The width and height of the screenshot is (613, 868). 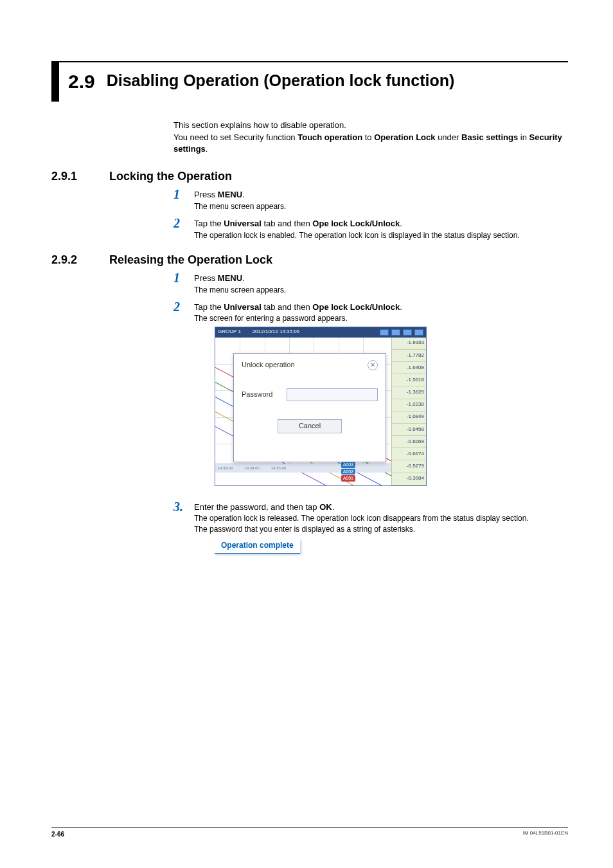 What do you see at coordinates (337, 80) in the screenshot?
I see `section-title: Disabling Operation (Operation lock func…` at bounding box center [337, 80].